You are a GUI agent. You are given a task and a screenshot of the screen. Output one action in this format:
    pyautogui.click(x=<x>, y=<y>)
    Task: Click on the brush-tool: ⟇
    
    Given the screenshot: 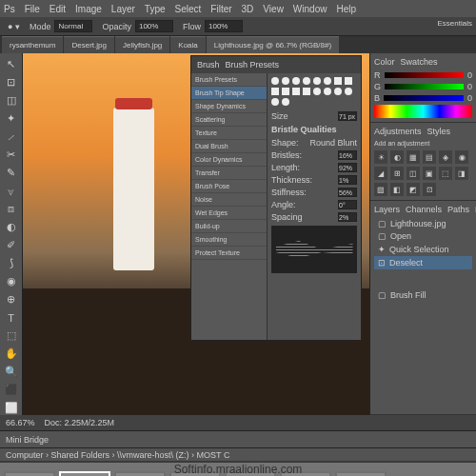 What is the action you would take?
    pyautogui.click(x=11, y=190)
    